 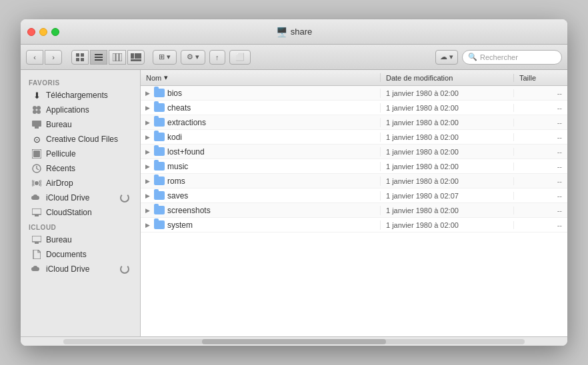 I want to click on share-icon: ↑, so click(x=217, y=57).